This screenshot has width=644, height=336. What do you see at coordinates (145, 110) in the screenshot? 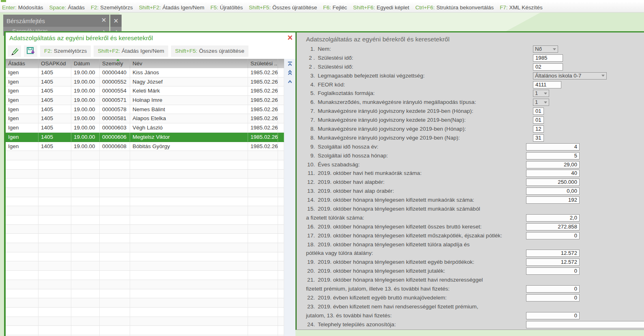
I see `table-row: Igen 1405 19.00.00 00000578 Nemes Bálint…` at bounding box center [145, 110].